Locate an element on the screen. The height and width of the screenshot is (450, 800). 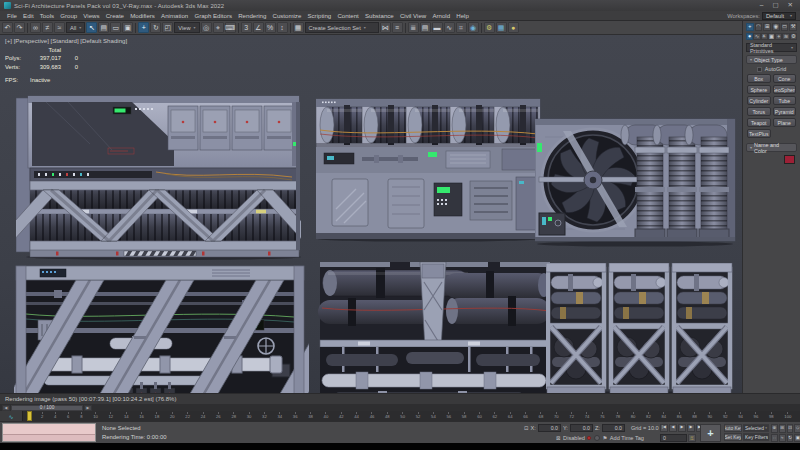
window-crossing-icon: ▣ is located at coordinates (128, 28).